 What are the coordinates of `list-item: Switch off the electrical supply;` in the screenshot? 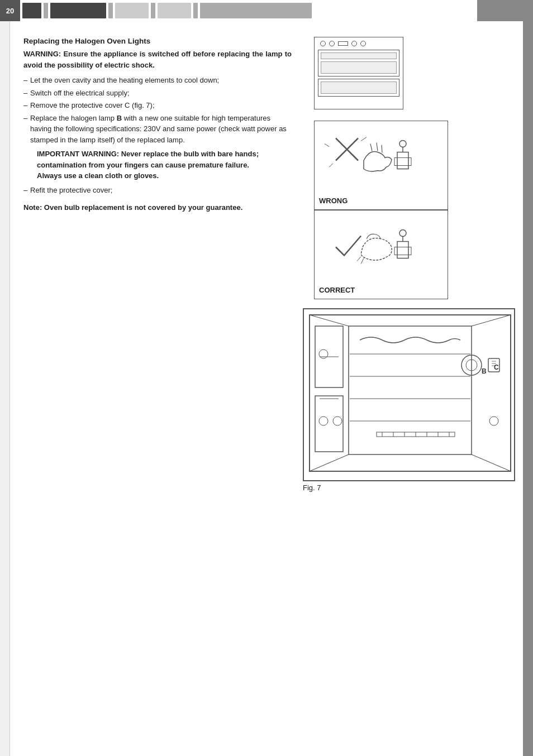 It's located at (158, 93).